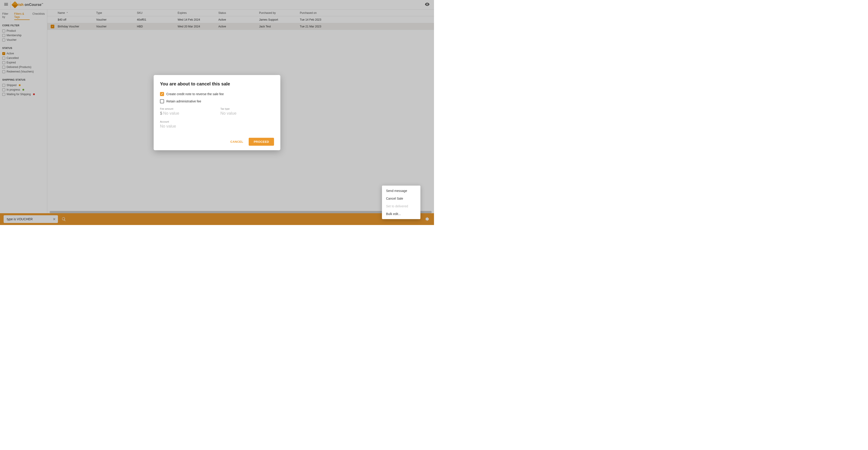  Describe the element at coordinates (187, 122) in the screenshot. I see `field-label: Account` at that location.